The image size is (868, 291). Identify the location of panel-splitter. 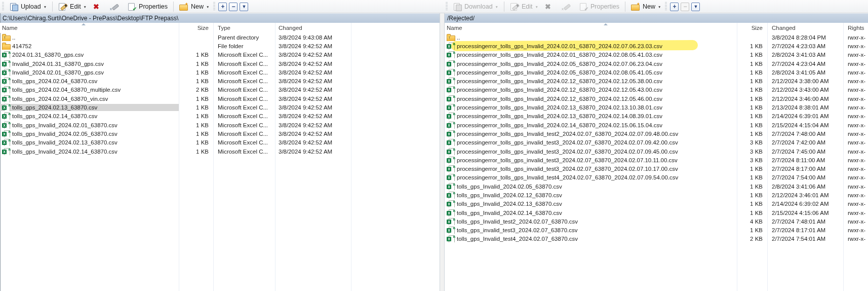
(442, 152).